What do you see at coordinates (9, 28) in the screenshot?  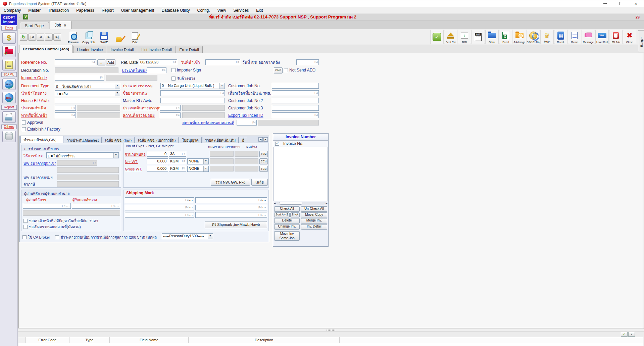 I see `sidebar-section-trans: Trans` at bounding box center [9, 28].